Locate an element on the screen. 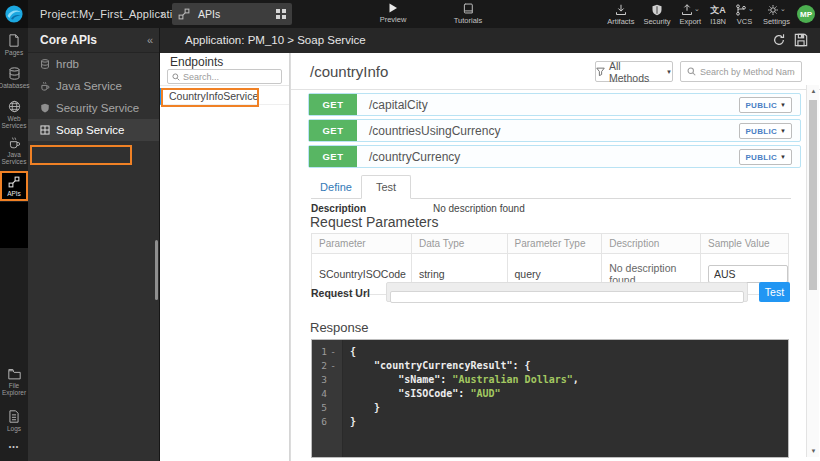 The height and width of the screenshot is (461, 820). method-path: /countryCurrency is located at coordinates (414, 157).